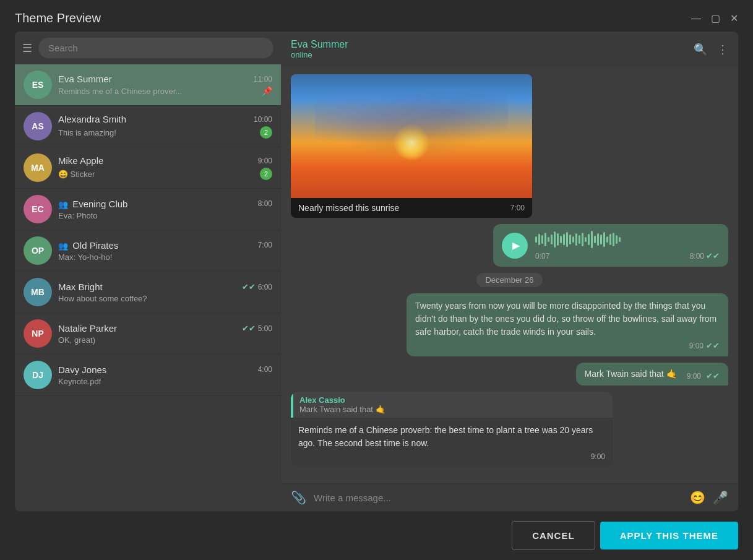  I want to click on read-check-natalie-parker: ✔✔, so click(249, 328).